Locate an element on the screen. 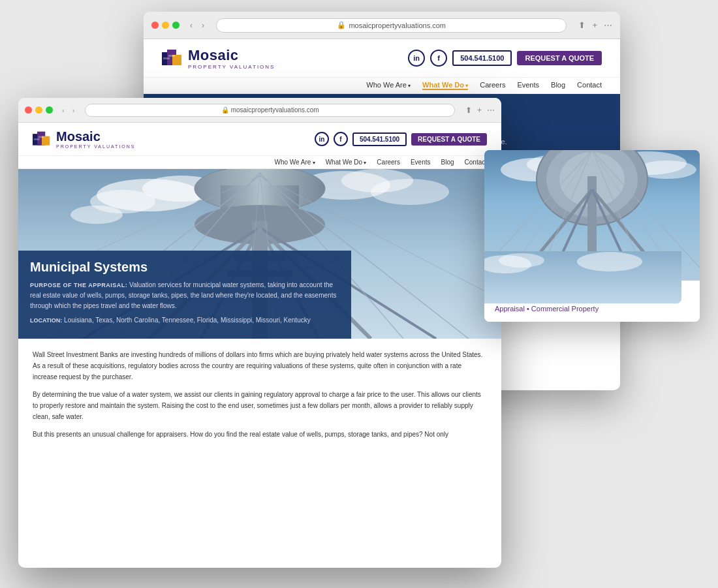 This screenshot has height=588, width=718. back-nav-careers: Careers is located at coordinates (492, 85).